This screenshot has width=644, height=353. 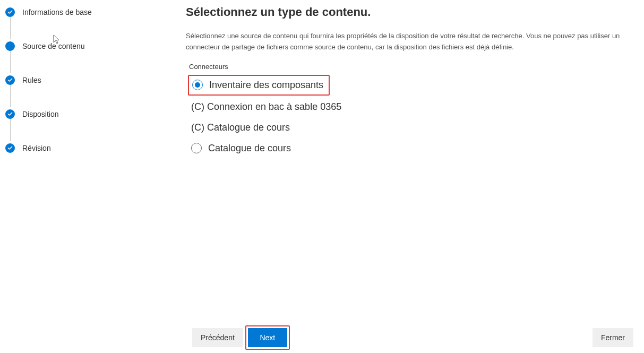 What do you see at coordinates (322, 338) in the screenshot?
I see `wizard-footer: Précédent Next Fermer` at bounding box center [322, 338].